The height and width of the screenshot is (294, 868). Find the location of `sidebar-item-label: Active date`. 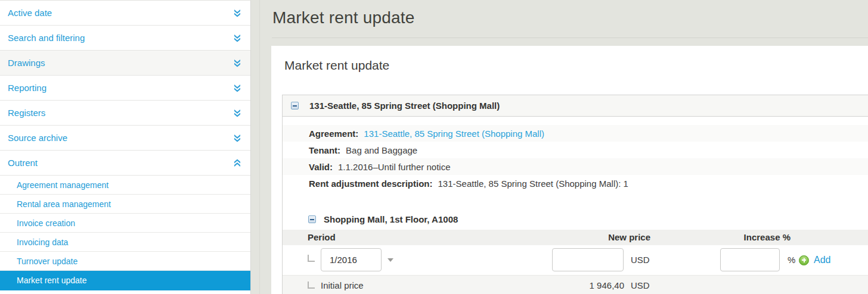

sidebar-item-label: Active date is located at coordinates (30, 13).